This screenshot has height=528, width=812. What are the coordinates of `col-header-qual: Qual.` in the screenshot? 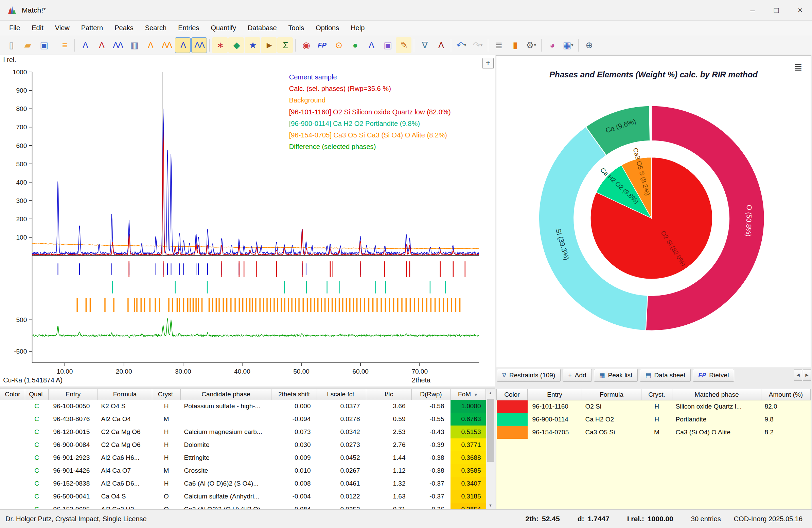 It's located at (37, 394).